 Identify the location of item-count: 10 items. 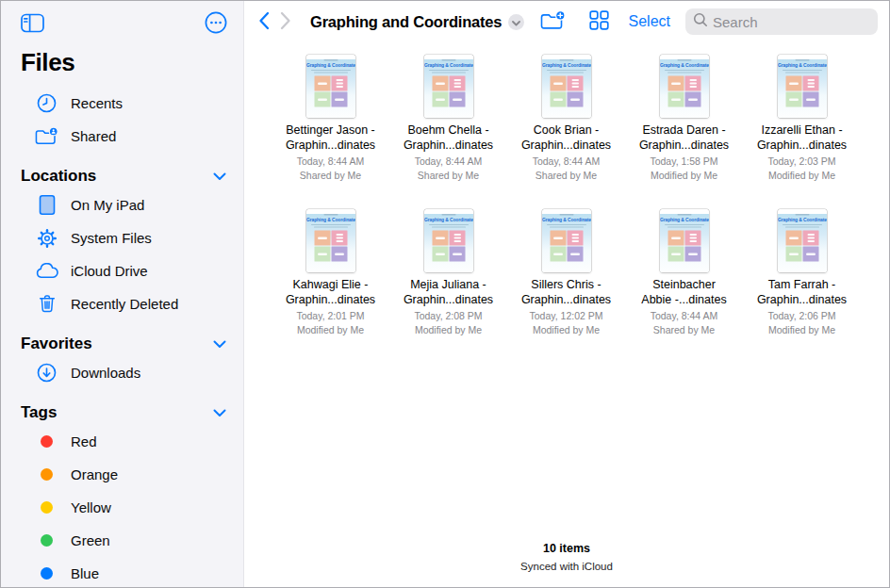
(567, 548).